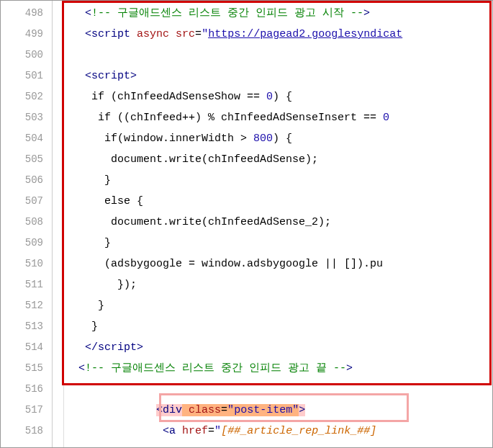 Image resolution: width=493 pixels, height=448 pixels. What do you see at coordinates (26, 285) in the screenshot?
I see `line-number: 511` at bounding box center [26, 285].